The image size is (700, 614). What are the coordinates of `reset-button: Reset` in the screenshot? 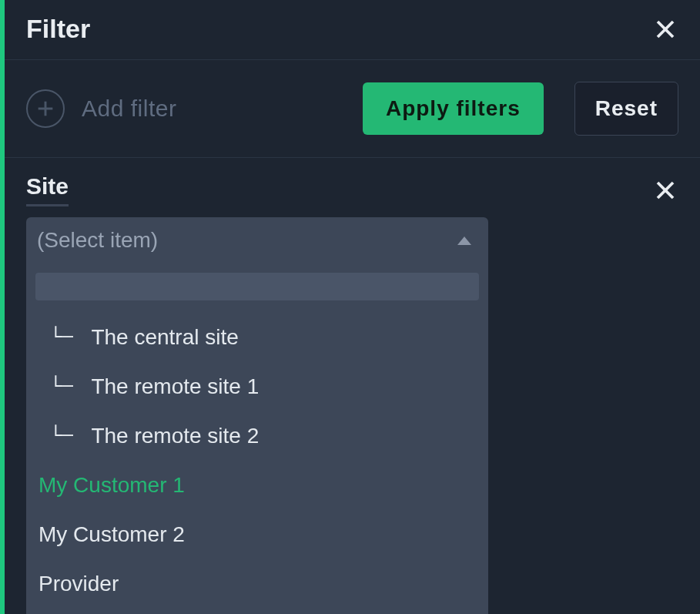 It's located at (627, 109).